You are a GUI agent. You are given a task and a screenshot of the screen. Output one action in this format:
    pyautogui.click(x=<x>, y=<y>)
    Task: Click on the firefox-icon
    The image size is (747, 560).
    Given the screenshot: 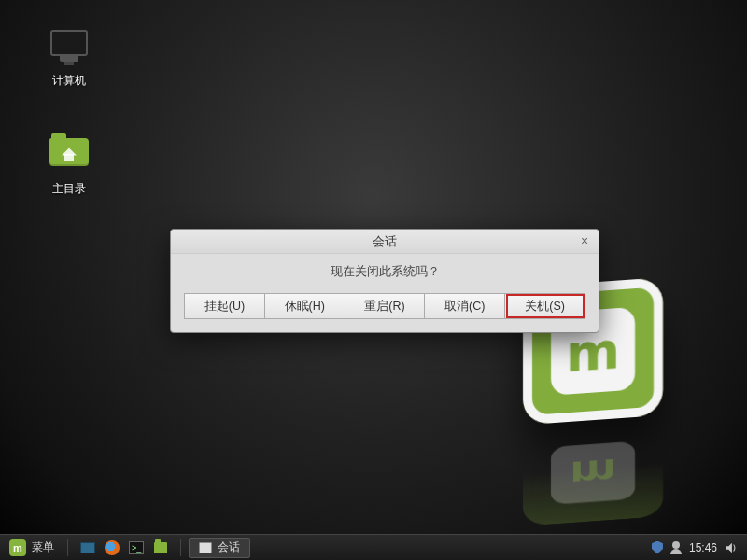 What is the action you would take?
    pyautogui.click(x=112, y=548)
    